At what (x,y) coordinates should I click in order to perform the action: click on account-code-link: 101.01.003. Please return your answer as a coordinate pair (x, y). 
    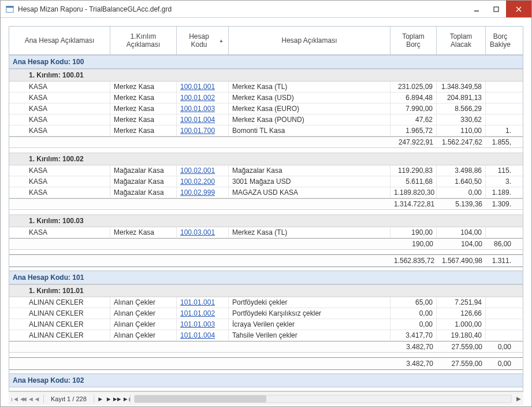
    Looking at the image, I should click on (203, 324).